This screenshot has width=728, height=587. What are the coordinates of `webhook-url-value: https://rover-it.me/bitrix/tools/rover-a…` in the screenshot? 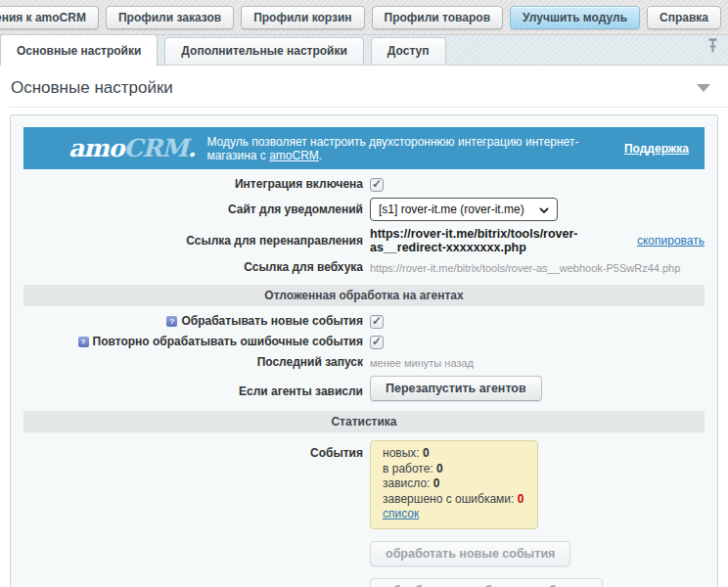 It's located at (524, 268).